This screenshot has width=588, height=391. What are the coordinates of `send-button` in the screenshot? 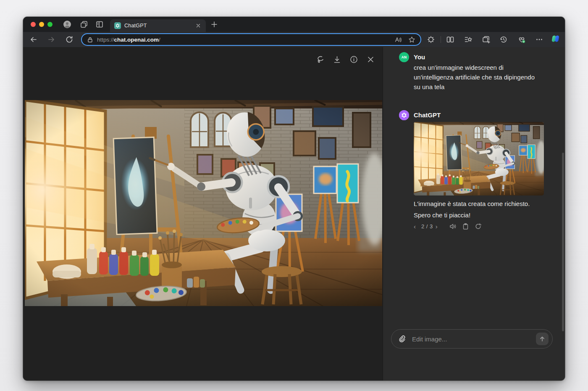 It's located at (542, 339).